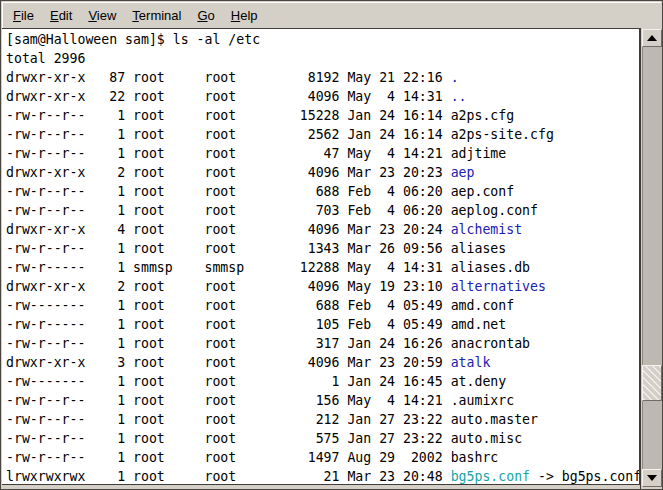 The image size is (663, 490). I want to click on terminal-line: -rw-r--r-- 1 root root 1343 Mar 26 09:56…, so click(322, 248).